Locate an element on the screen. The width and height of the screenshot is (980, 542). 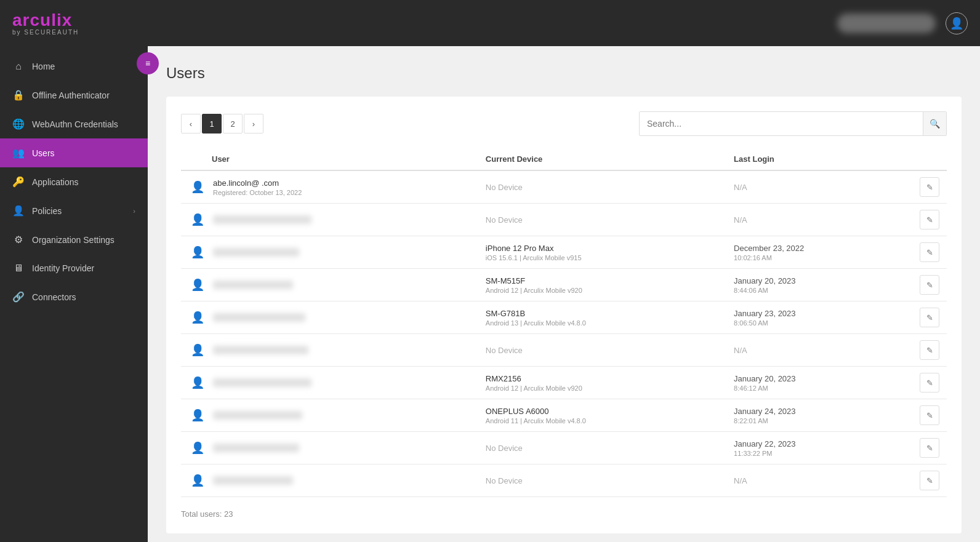
device-sub-2: iOS 15.6.1 | Arculix Mobile v915 is located at coordinates (602, 258).